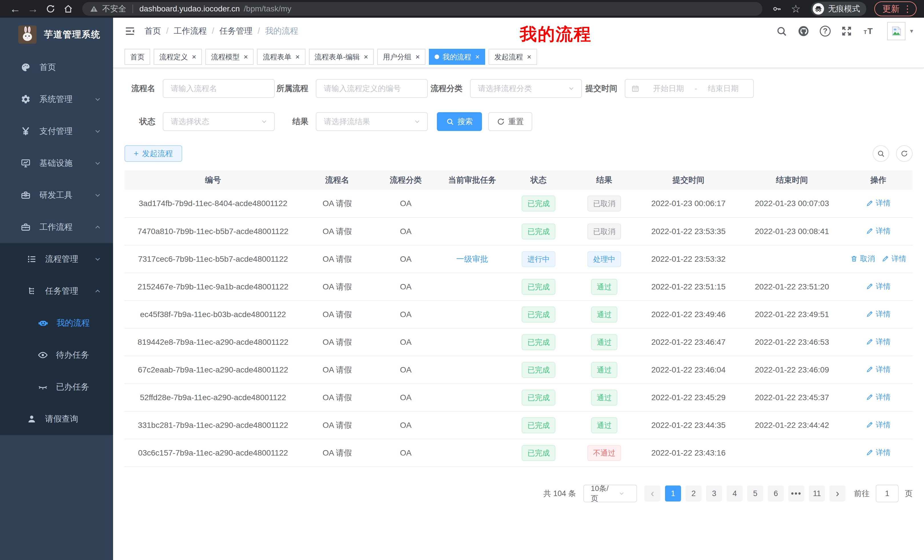  What do you see at coordinates (219, 121) in the screenshot?
I see `status-select: 请选择状态` at bounding box center [219, 121].